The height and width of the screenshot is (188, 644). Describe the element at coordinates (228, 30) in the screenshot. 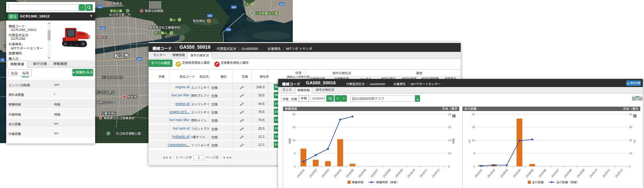

I see `svg-text: 338` at that location.